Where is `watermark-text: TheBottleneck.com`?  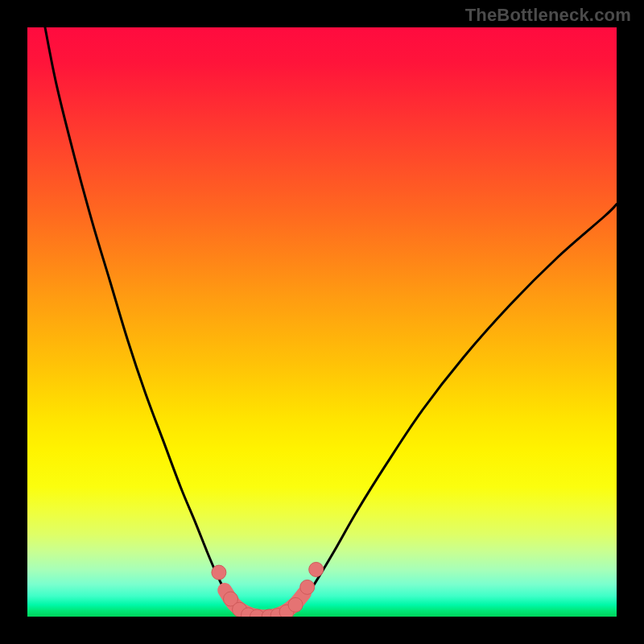
watermark-text: TheBottleneck.com is located at coordinates (548, 15).